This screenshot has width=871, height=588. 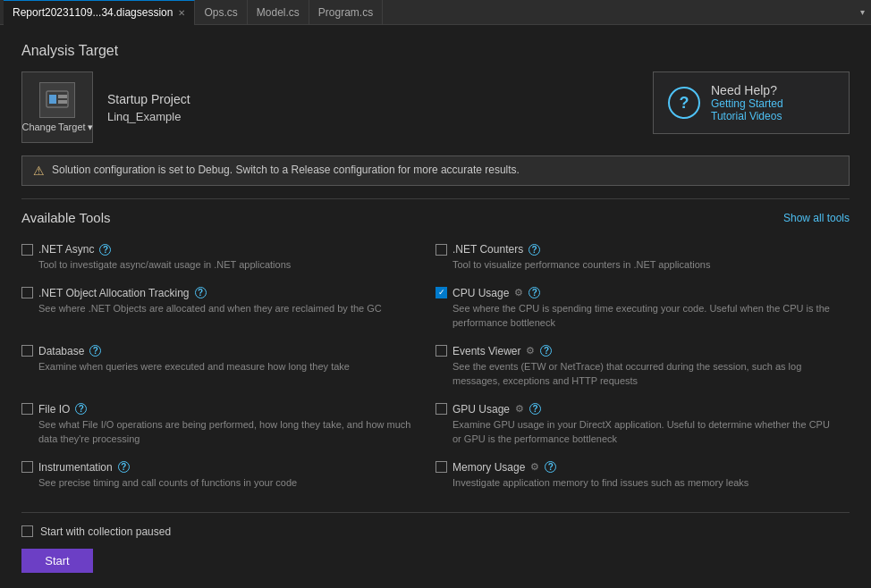 What do you see at coordinates (229, 368) in the screenshot?
I see `tool-item-database: Database?Examine when queries were execu…` at bounding box center [229, 368].